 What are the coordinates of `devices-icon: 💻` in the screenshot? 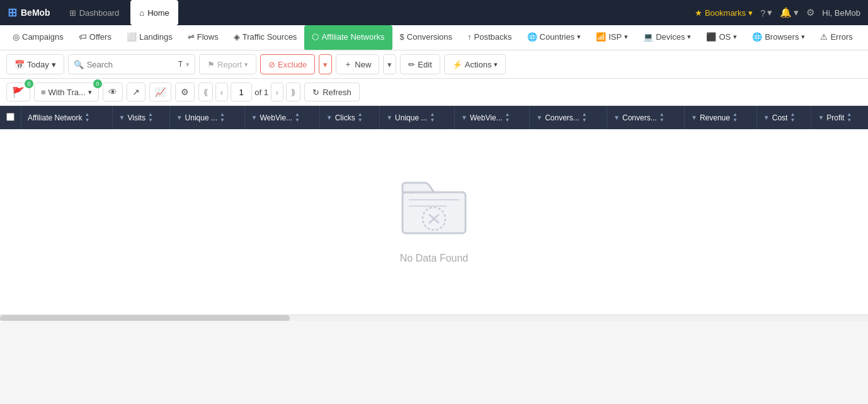 It's located at (648, 37).